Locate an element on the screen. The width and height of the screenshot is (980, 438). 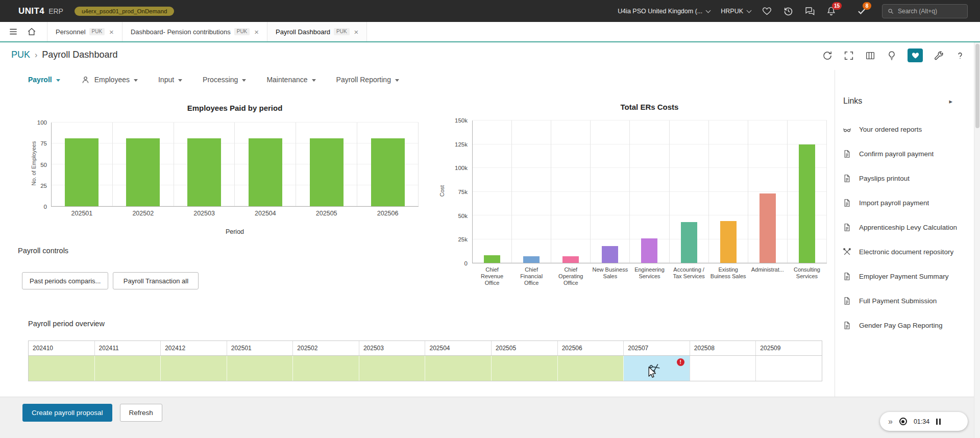
tab-company-badge: PUK is located at coordinates (97, 32).